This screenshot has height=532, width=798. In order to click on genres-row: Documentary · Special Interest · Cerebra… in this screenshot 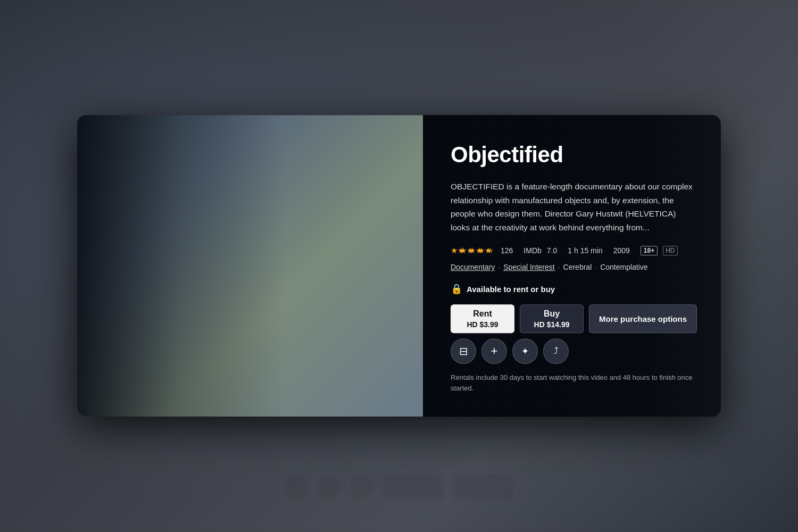, I will do `click(574, 268)`.